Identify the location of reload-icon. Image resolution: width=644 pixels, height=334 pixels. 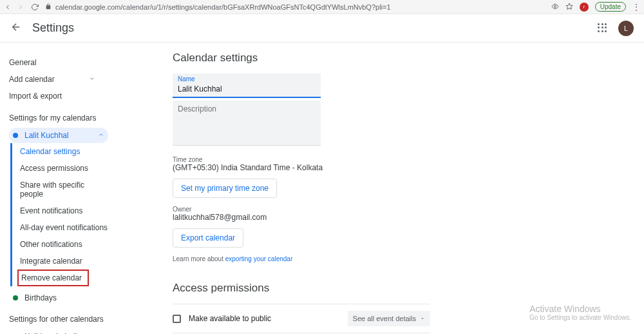
(35, 7).